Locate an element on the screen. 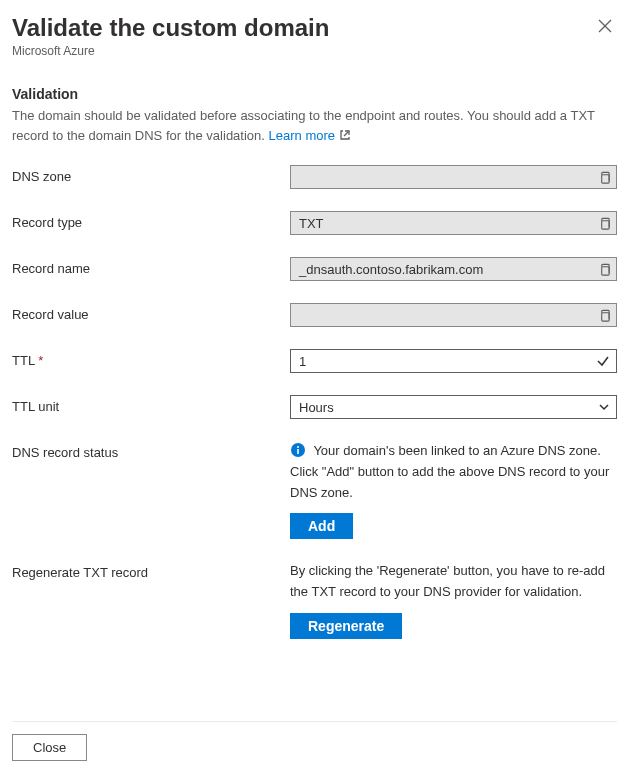  add-button: Add is located at coordinates (322, 526).